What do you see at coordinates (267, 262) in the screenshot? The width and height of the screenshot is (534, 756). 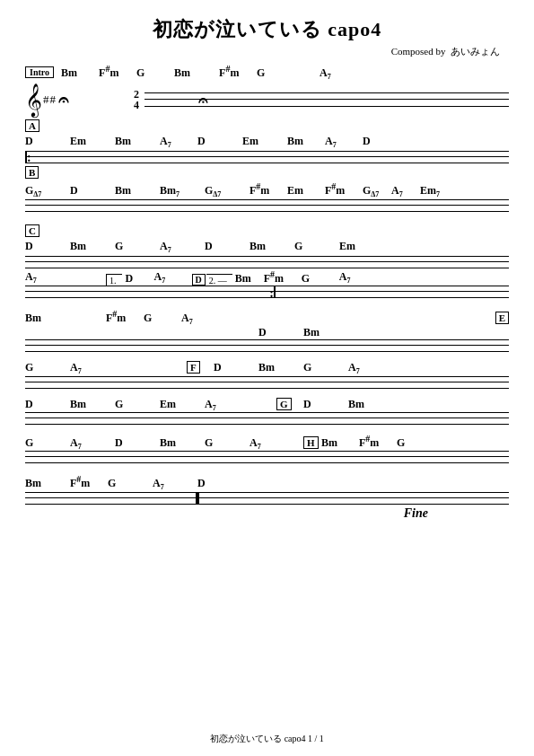 I see `staff-C1` at bounding box center [267, 262].